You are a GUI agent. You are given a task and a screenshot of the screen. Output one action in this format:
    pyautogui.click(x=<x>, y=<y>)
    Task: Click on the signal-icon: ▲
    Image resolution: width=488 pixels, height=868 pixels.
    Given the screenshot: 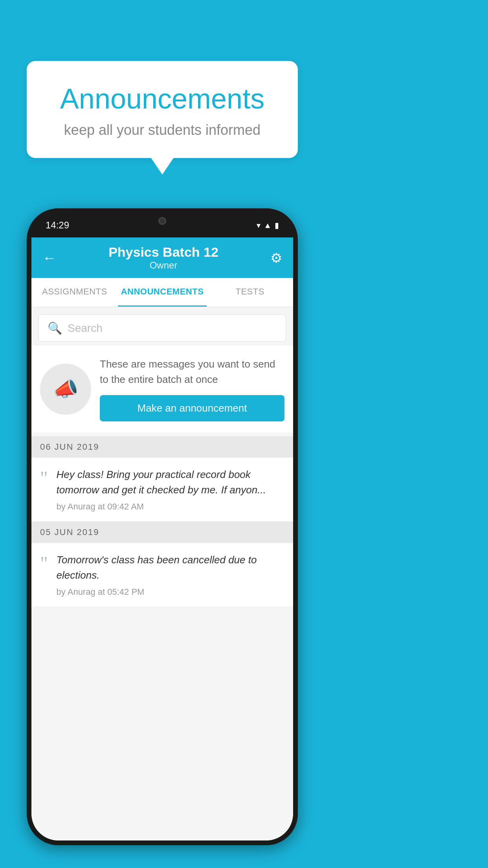 What is the action you would take?
    pyautogui.click(x=268, y=226)
    